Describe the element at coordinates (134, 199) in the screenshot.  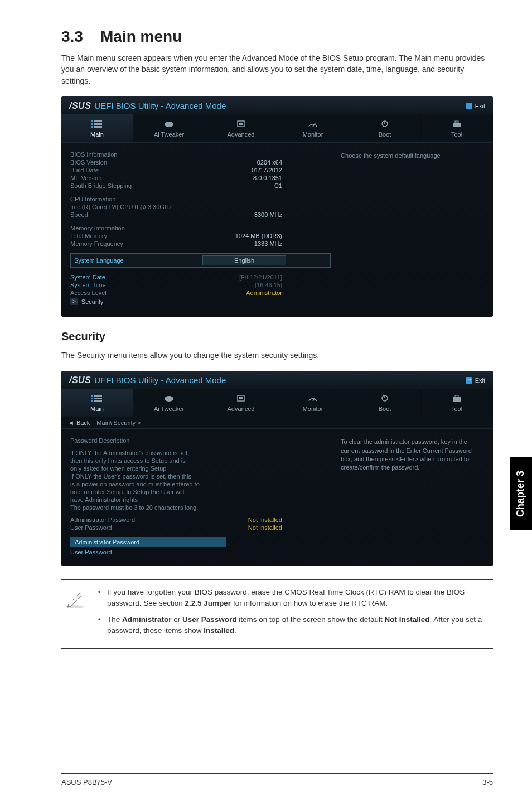
I see `cpu-info-header: CPU Information` at that location.